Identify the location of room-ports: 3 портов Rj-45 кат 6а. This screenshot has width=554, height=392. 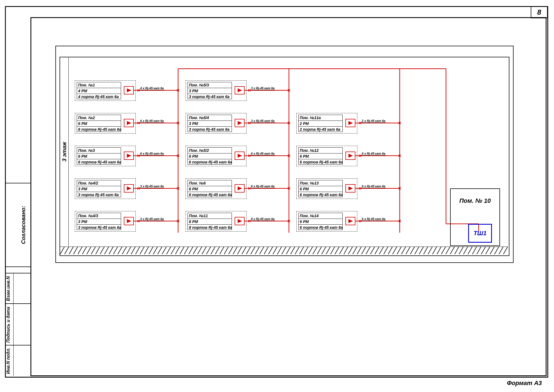
(99, 227).